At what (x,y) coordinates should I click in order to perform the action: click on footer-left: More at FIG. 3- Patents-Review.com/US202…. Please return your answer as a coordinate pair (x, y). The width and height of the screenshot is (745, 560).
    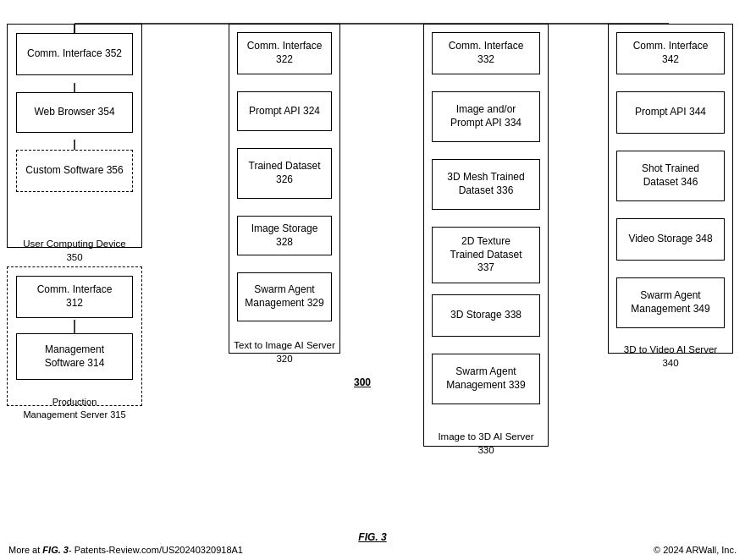
    Looking at the image, I should click on (125, 550).